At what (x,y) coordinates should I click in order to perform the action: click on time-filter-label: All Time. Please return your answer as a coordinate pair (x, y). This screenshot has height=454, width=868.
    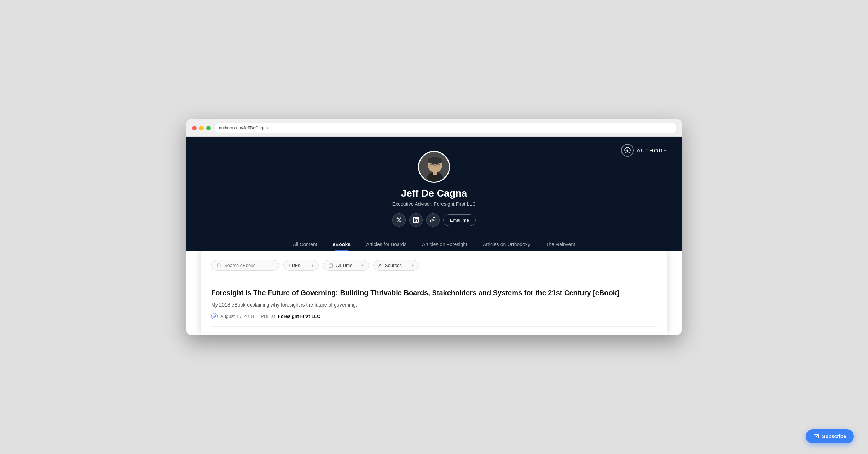
    Looking at the image, I should click on (344, 265).